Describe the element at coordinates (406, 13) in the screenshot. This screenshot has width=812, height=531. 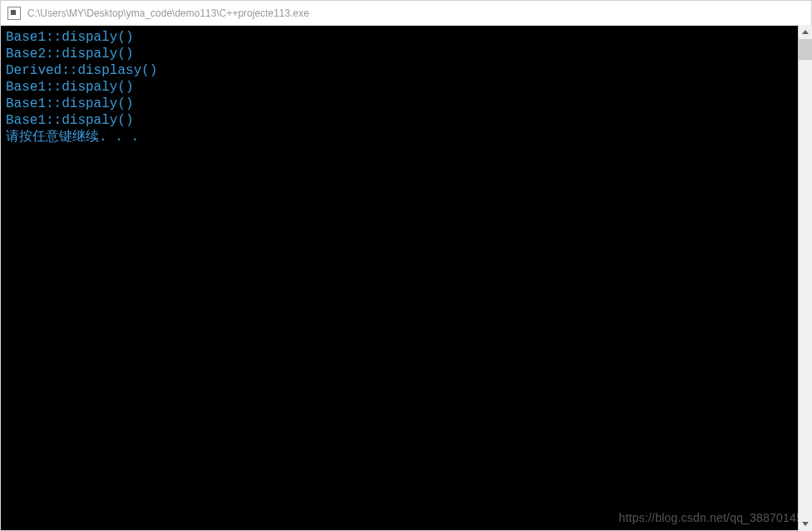
I see `titlebar: C:\Users\MY\Desktop\yma_code\demo113\C++…` at that location.